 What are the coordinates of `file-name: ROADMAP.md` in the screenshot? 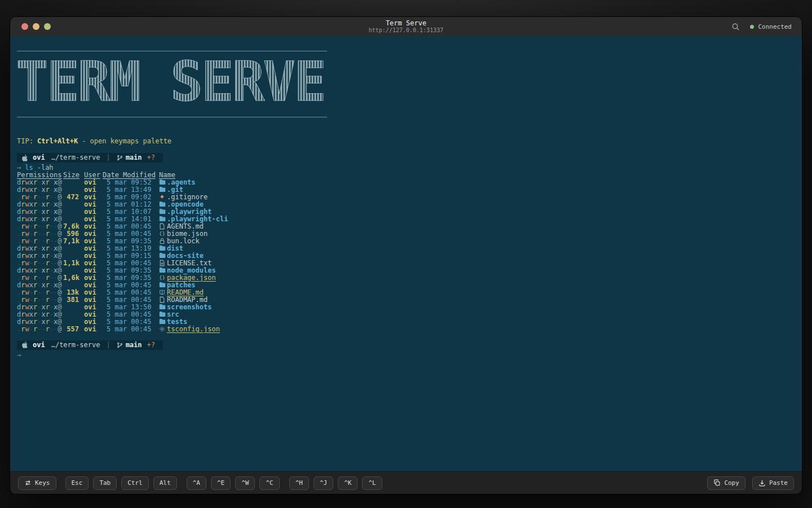 It's located at (187, 300).